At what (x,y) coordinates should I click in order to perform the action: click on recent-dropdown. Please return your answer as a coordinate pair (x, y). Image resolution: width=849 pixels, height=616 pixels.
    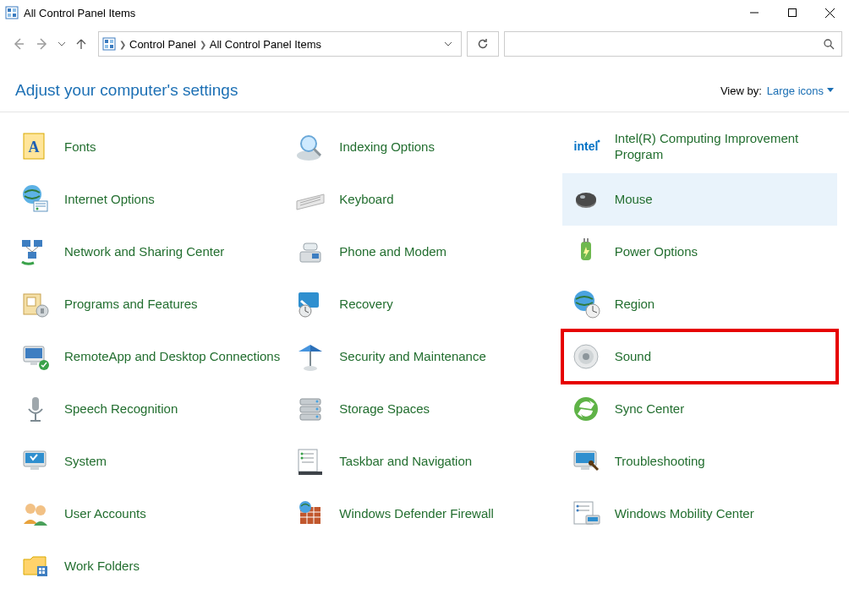
    Looking at the image, I should click on (63, 44).